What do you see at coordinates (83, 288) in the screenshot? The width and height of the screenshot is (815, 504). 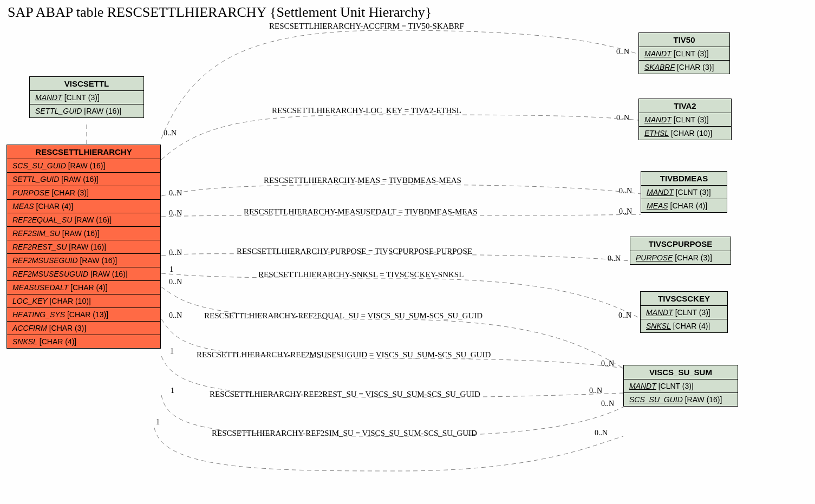 I see `table-row: MEASUSEDALT [CHAR (4)]` at bounding box center [83, 288].